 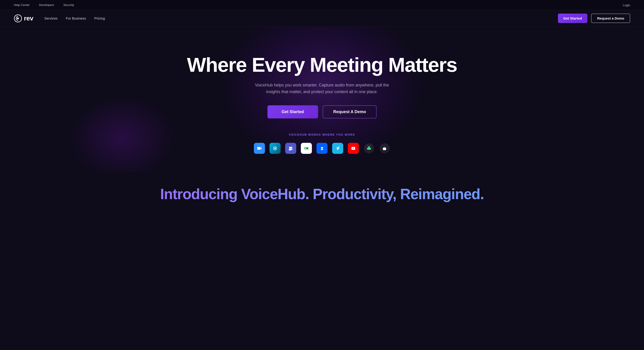 What do you see at coordinates (22, 5) in the screenshot?
I see `help-center-link: Help Center` at bounding box center [22, 5].